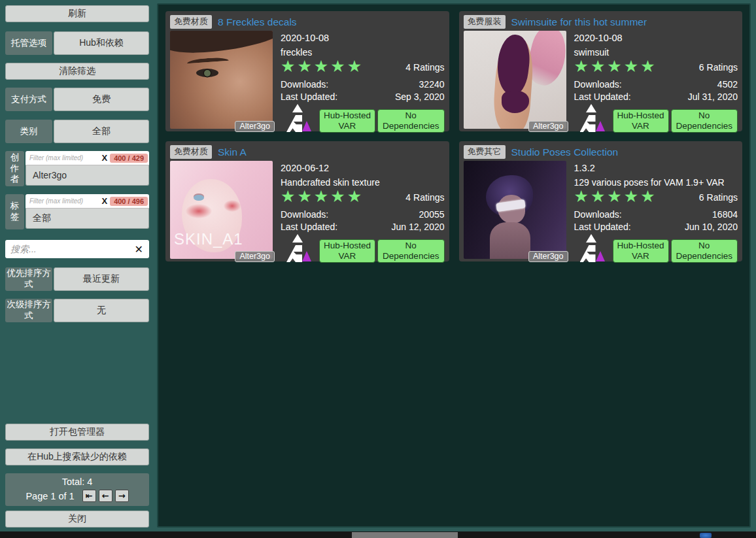 The width and height of the screenshot is (756, 538). Describe the element at coordinates (77, 457) in the screenshot. I see `search-missing-deps-button: 在Hub上搜索缺少的依赖` at that location.